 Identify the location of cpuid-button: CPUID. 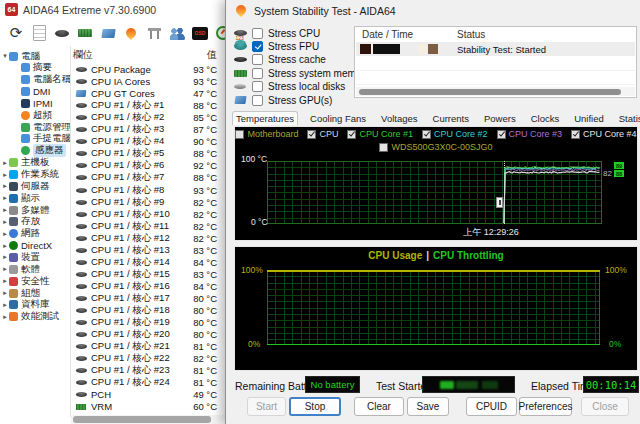
(492, 406).